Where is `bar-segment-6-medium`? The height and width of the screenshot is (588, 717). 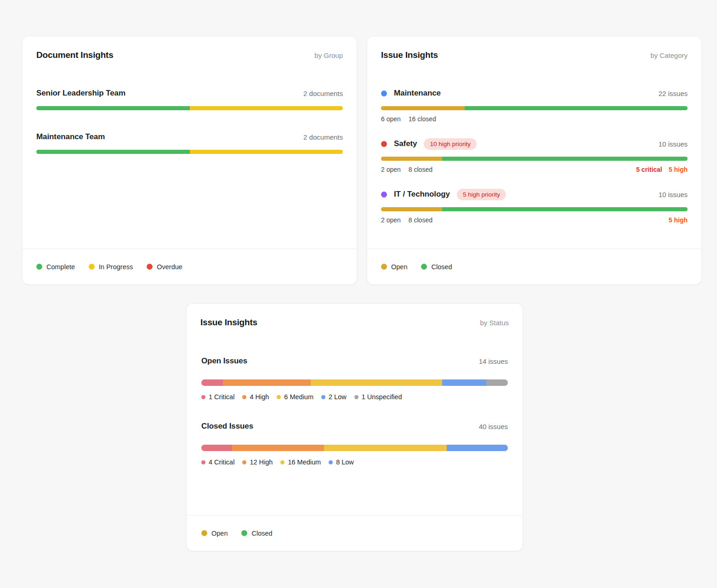 bar-segment-6-medium is located at coordinates (376, 383).